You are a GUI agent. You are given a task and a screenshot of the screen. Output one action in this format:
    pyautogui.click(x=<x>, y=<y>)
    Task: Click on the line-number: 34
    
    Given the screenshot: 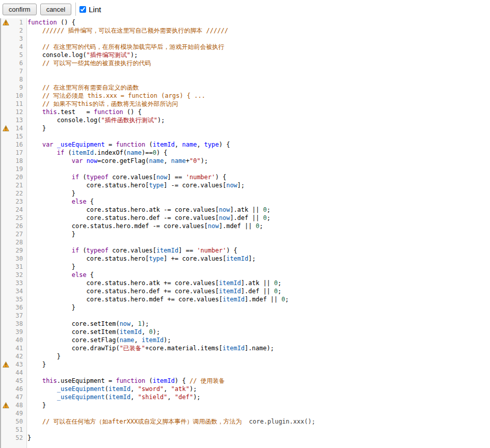 What is the action you would take?
    pyautogui.click(x=17, y=291)
    